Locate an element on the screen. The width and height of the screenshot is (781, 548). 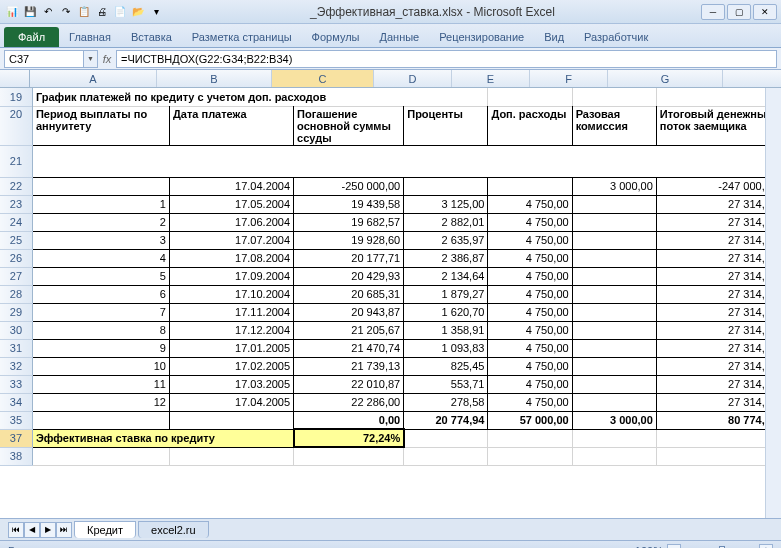
tab-formulas: Формулы is located at coordinates (336, 37).